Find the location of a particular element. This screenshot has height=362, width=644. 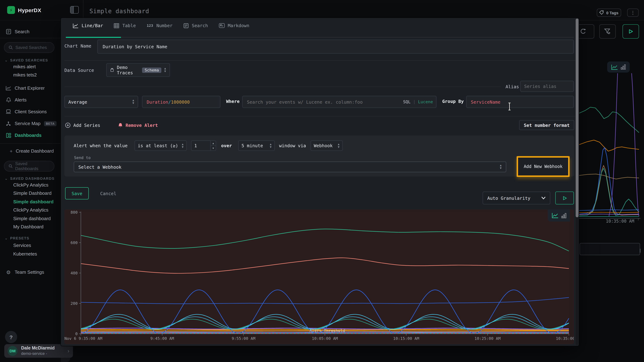

alert-condition-select: is at least (≥) ▲▼ is located at coordinates (160, 146).